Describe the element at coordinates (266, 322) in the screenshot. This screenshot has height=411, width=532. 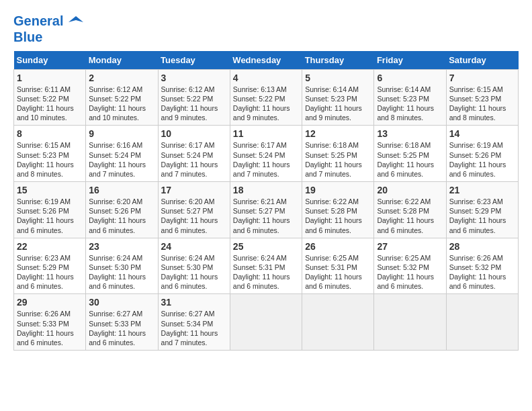
I see `calendar-week-5: 29Sunrise: 6:26 AM Sunset: 5:33 PM Dayli…` at that location.